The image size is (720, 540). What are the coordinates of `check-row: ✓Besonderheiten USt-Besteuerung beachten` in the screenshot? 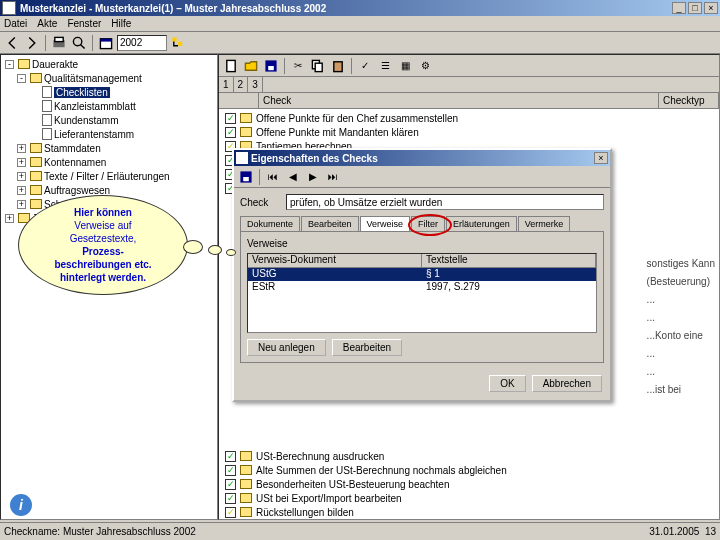 It's located at (469, 484).